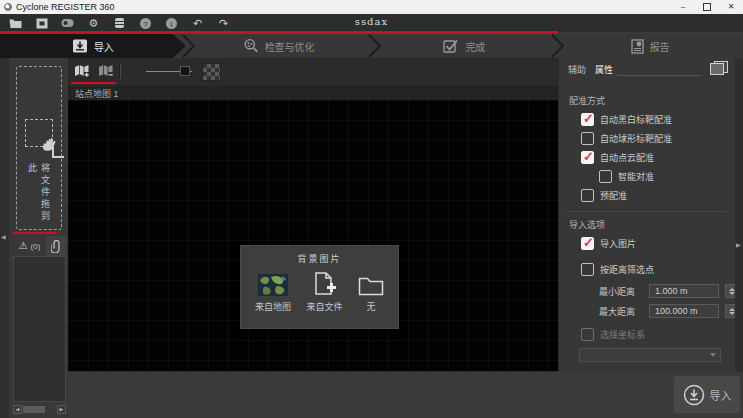  I want to click on tab-review-optimize: 检查与优化, so click(279, 46).